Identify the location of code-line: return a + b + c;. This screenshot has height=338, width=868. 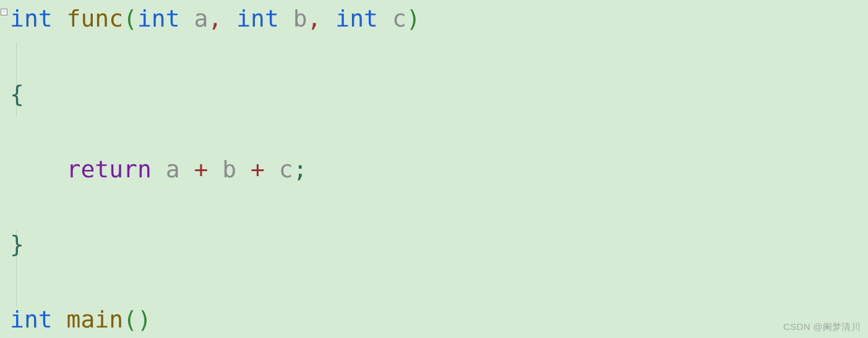
(439, 169).